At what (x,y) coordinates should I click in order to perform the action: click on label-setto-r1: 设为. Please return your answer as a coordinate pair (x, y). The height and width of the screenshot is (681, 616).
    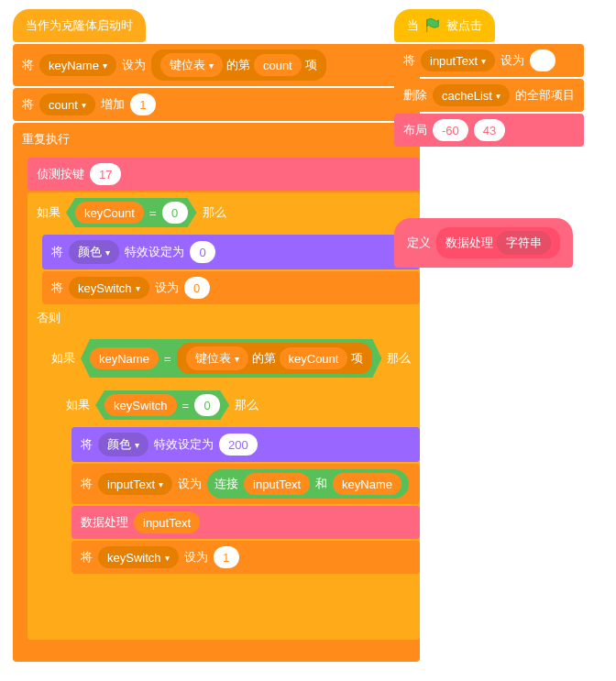
    Looking at the image, I should click on (512, 60).